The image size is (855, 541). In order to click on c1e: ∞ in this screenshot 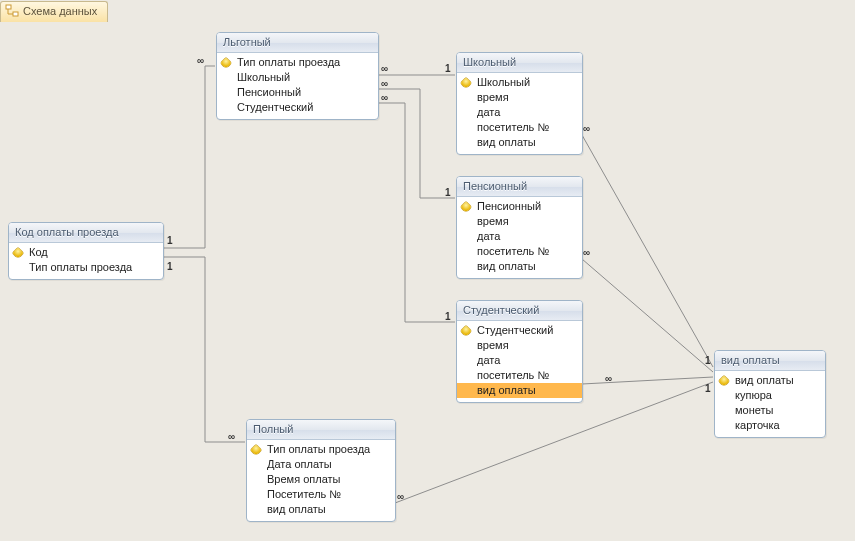, I will do `click(384, 98)`.